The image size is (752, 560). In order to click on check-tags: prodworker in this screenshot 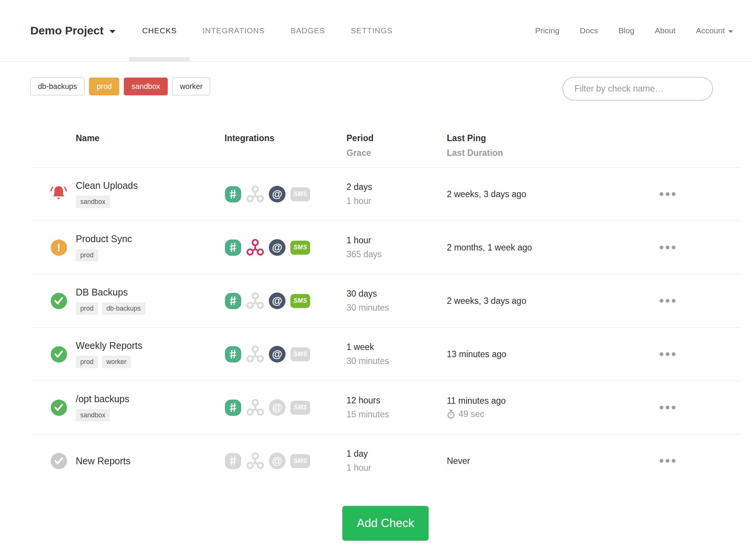, I will do `click(143, 362)`.